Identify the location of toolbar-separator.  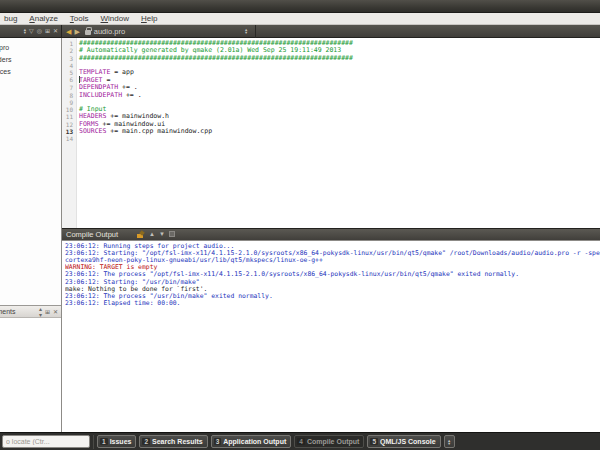
(256, 32).